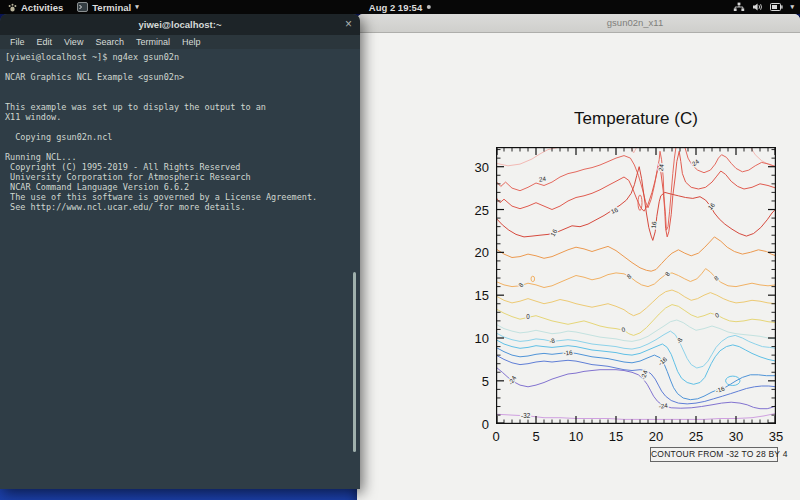 This screenshot has height=500, width=800. Describe the element at coordinates (696, 436) in the screenshot. I see `x-axis-tick-label: 25` at that location.